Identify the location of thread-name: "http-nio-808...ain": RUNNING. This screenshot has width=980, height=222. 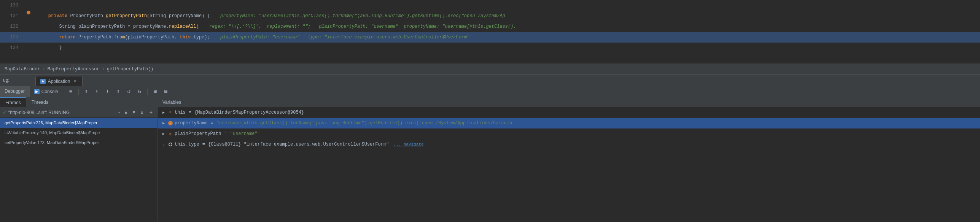
(62, 113).